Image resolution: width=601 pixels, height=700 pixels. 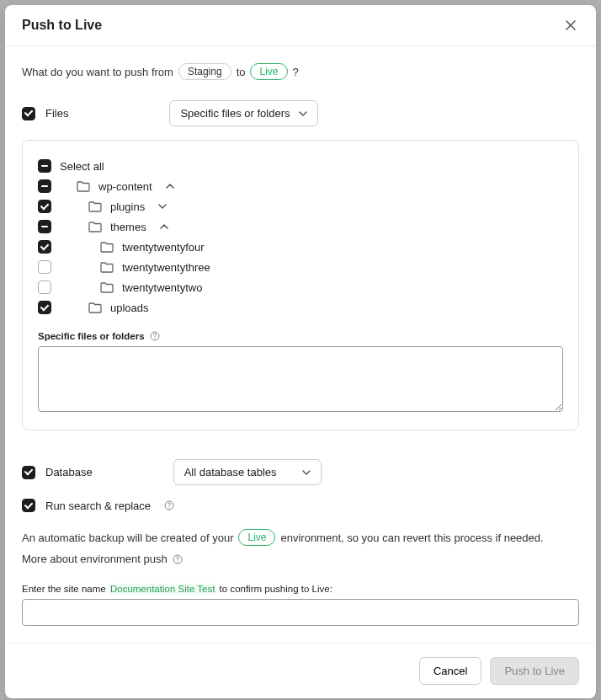 What do you see at coordinates (300, 186) in the screenshot?
I see `tree-row-wp-content: wp-content` at bounding box center [300, 186].